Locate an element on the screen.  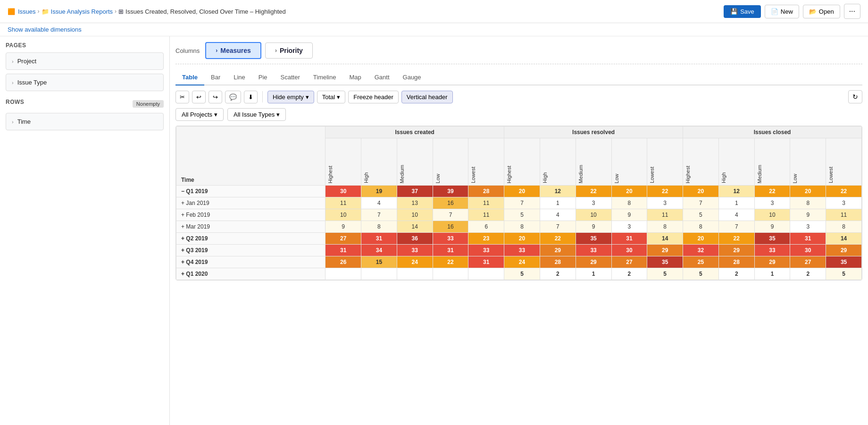
priority-col-1-2: Medium is located at coordinates (593, 162).